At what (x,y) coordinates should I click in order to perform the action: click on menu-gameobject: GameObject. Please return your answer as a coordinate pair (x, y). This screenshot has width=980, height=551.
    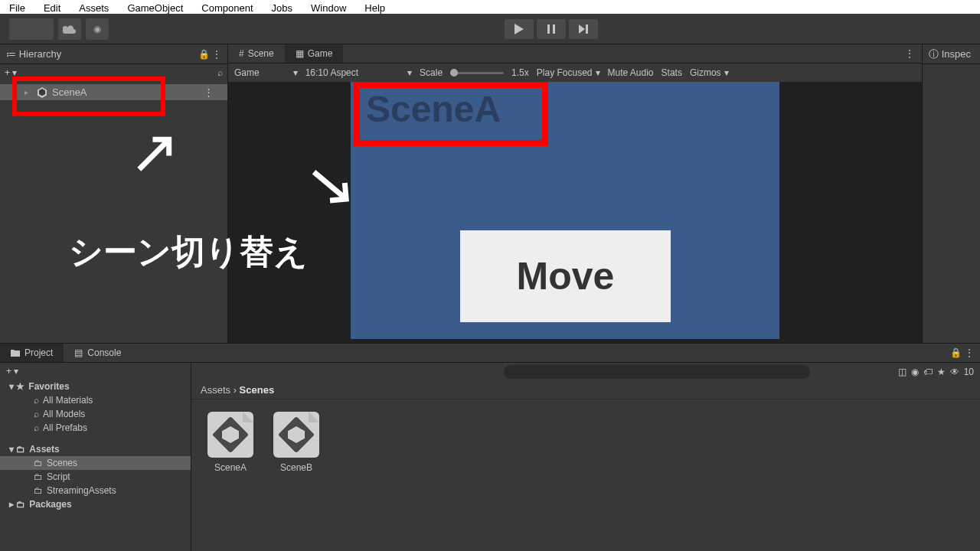
    Looking at the image, I should click on (155, 7).